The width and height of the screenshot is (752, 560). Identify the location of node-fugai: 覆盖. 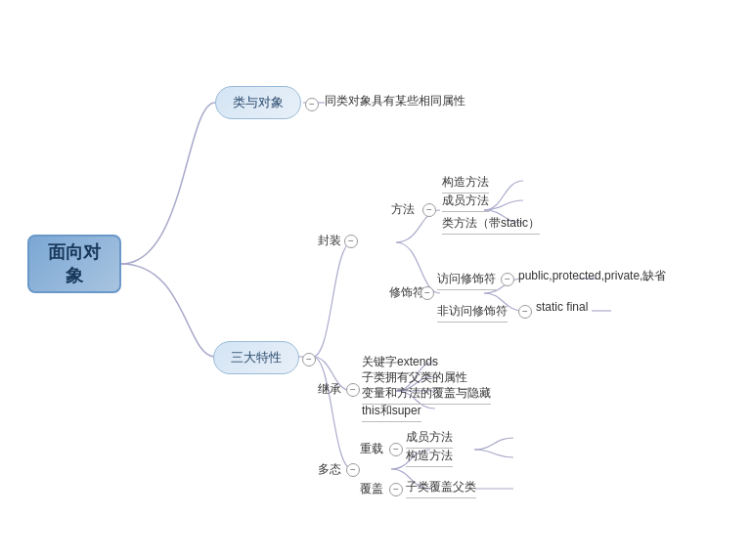
(372, 489).